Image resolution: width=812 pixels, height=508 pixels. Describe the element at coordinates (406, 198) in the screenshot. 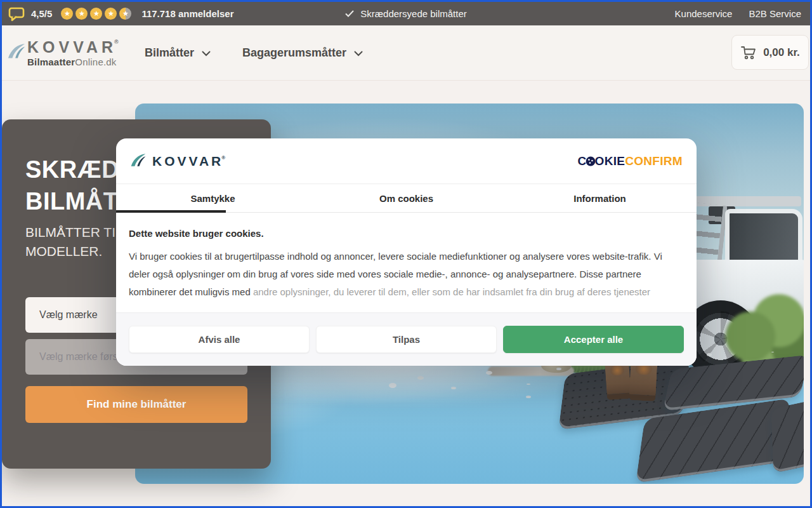

I see `tab-om-cookies: Om cookies` at that location.